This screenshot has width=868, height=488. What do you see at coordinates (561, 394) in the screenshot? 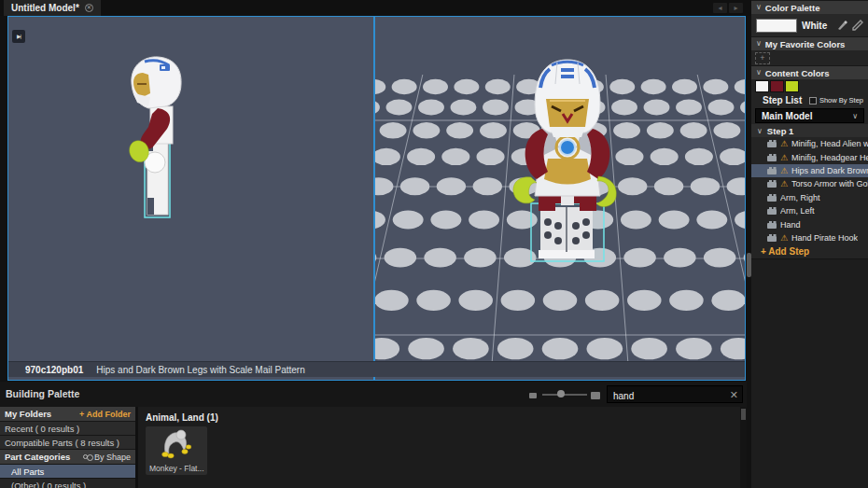
I see `slider-handle` at bounding box center [561, 394].